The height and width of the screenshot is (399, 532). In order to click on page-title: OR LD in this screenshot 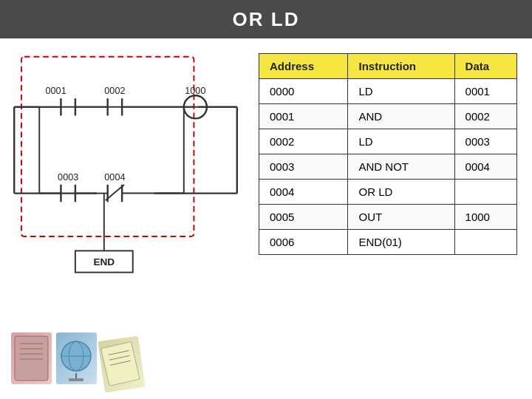, I will do `click(266, 19)`.